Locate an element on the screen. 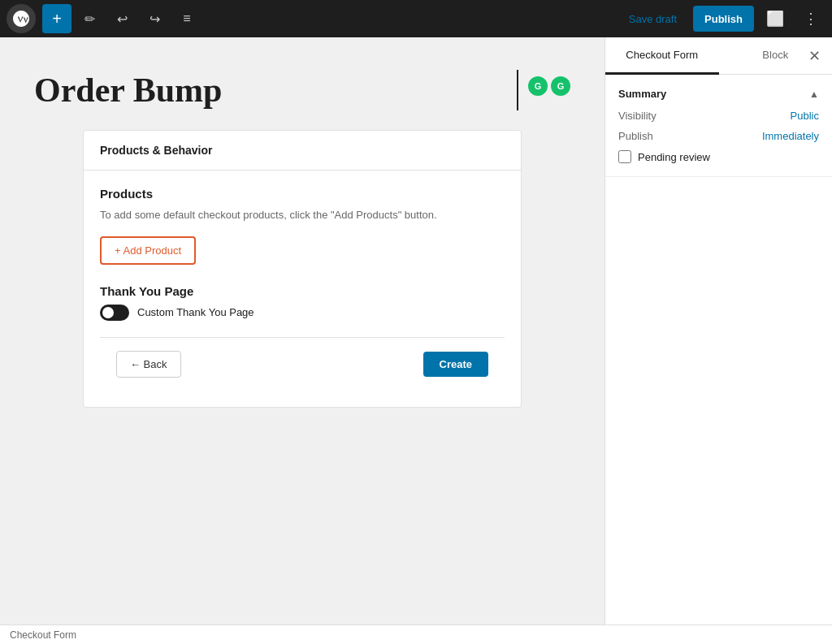 The height and width of the screenshot is (644, 832). summary-section: Summary ▲ Visibility Public Publish Imme… is located at coordinates (718, 126).